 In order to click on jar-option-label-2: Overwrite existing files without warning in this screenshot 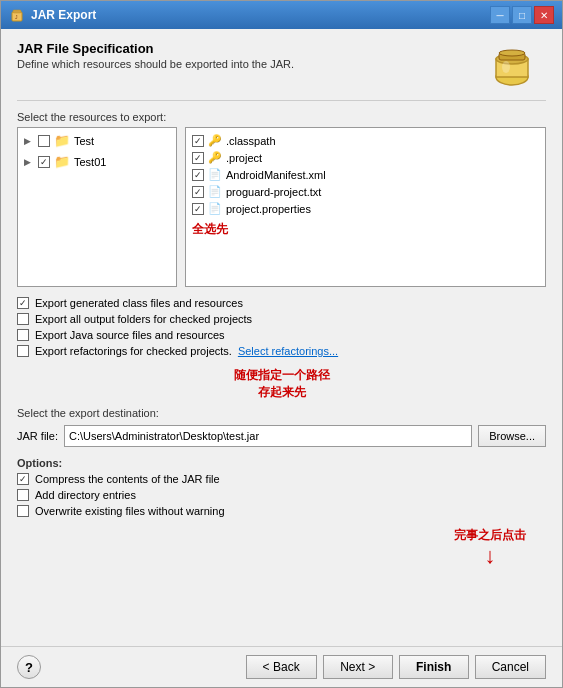, I will do `click(130, 511)`.